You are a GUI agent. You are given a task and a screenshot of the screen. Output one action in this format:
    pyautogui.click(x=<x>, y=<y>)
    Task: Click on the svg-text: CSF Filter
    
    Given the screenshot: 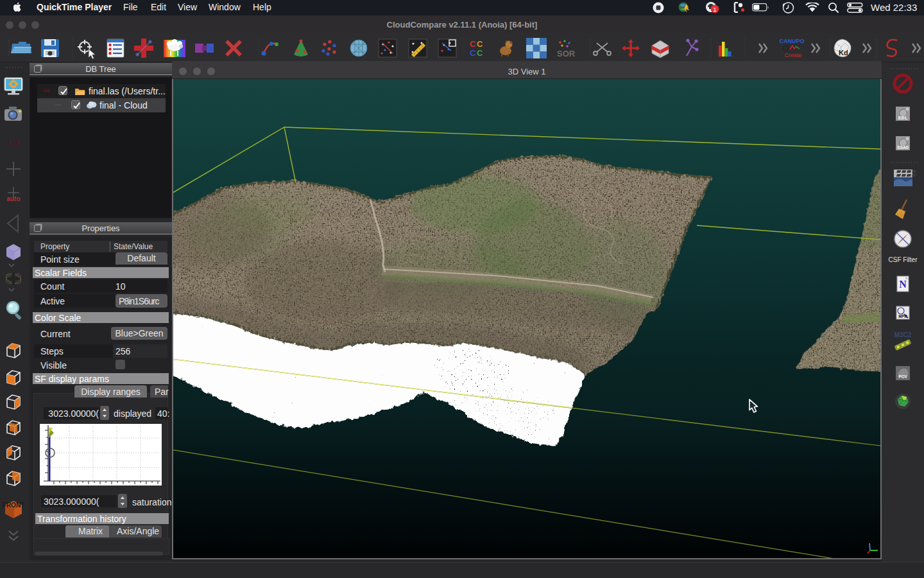 What is the action you would take?
    pyautogui.click(x=903, y=259)
    